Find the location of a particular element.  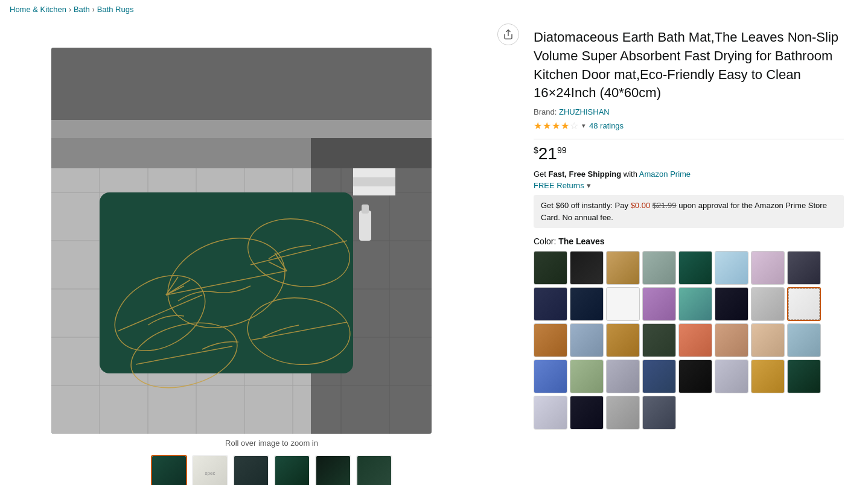

zoom-hint: Roll over image to zoom in is located at coordinates (272, 443).